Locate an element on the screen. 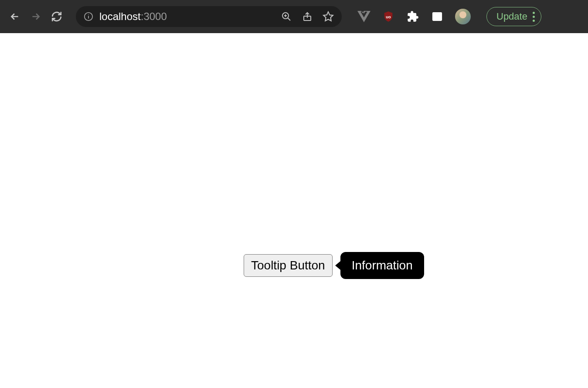  vue-devtools-icon is located at coordinates (364, 17).